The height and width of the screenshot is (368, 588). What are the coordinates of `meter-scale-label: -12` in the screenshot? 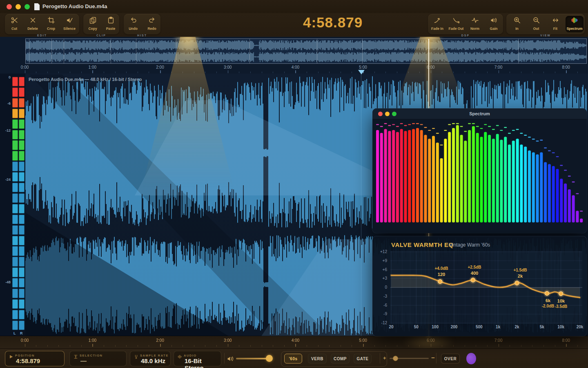 It's located at (8, 130).